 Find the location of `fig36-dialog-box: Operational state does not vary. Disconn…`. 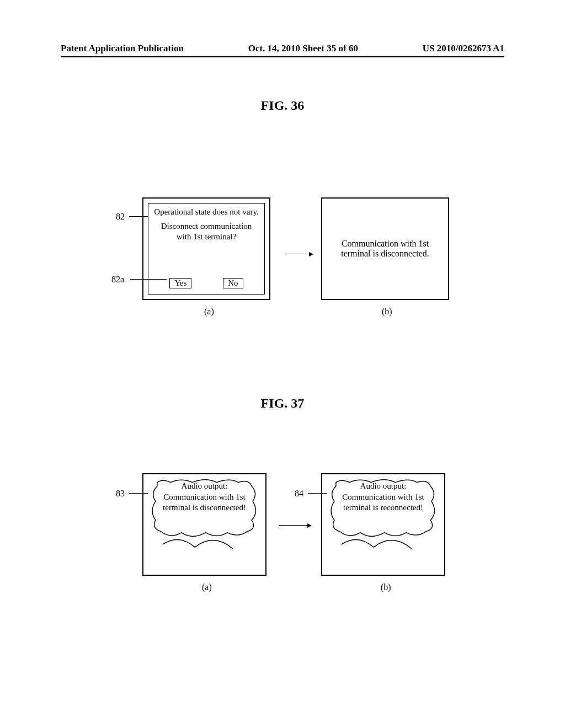

fig36-dialog-box: Operational state does not vary. Disconn… is located at coordinates (206, 249).